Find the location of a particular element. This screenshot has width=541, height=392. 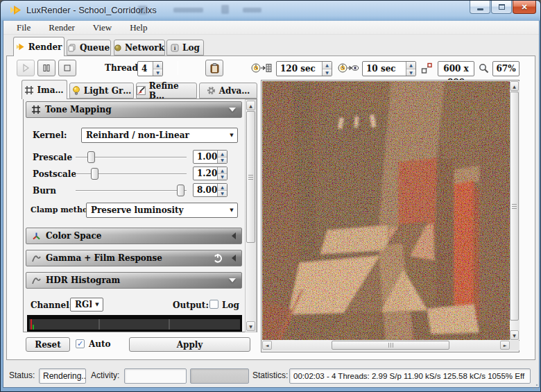

resolution-field: 600 x 800 is located at coordinates (456, 69).